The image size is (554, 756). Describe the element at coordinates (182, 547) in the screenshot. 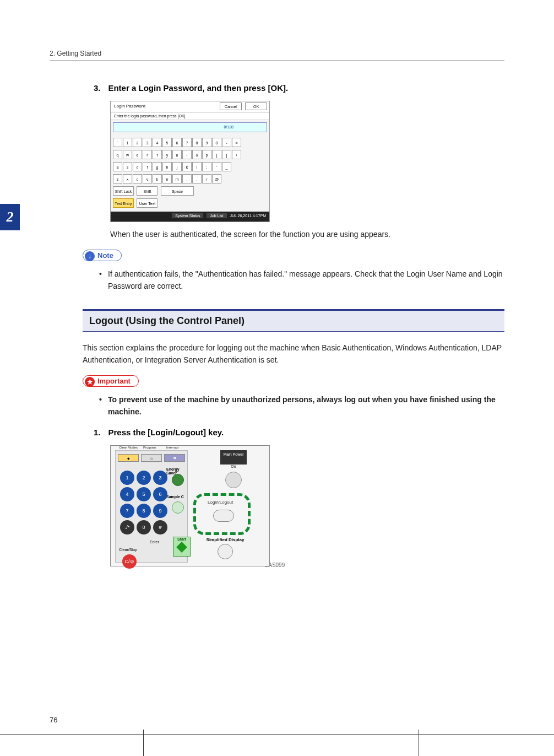

I see `start-button: Start` at that location.